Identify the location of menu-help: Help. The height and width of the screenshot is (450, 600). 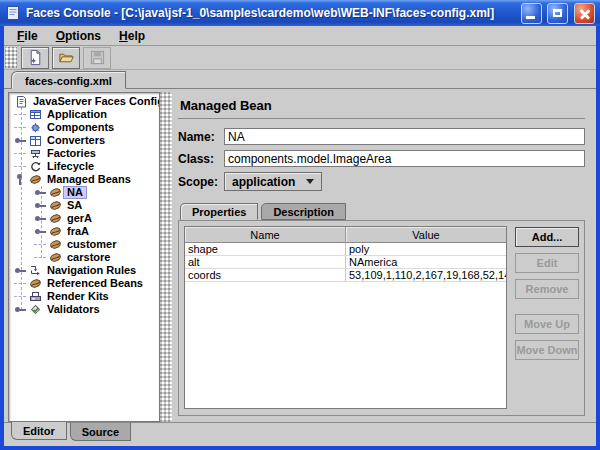
(132, 36).